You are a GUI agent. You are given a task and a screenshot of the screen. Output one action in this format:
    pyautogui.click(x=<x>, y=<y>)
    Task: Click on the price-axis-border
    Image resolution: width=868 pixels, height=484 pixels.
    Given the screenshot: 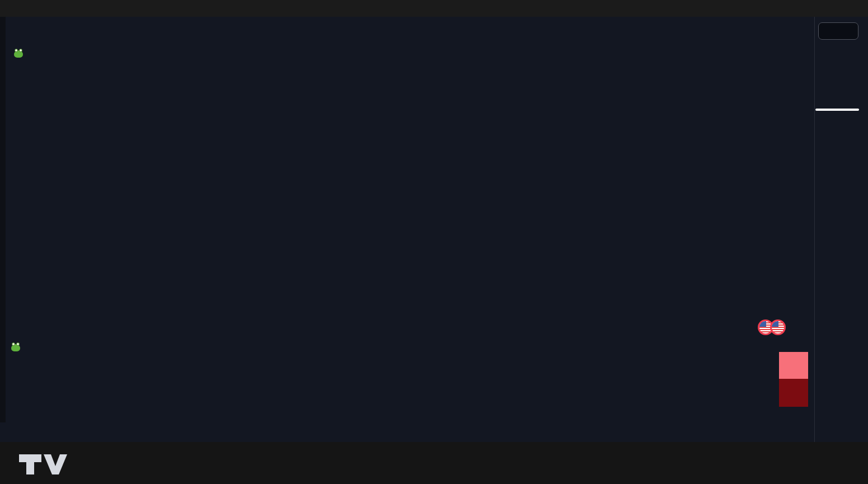 What is the action you would take?
    pyautogui.click(x=815, y=229)
    